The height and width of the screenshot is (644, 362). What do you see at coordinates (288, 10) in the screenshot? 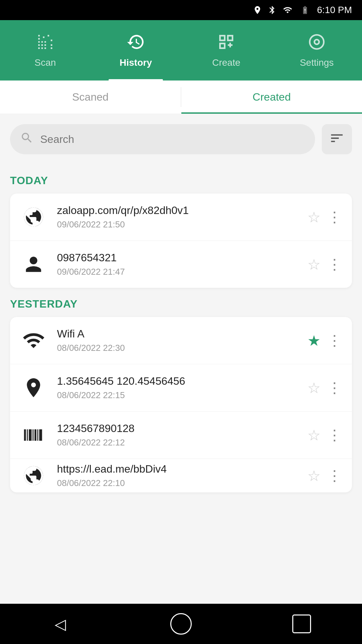
I see `wifi-status-icon` at bounding box center [288, 10].